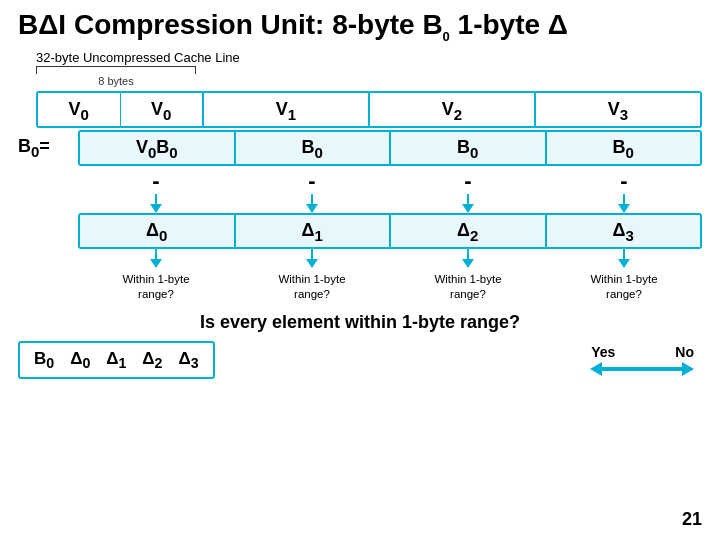  What do you see at coordinates (152, 360) in the screenshot?
I see `bottom-delta2: Δ2` at bounding box center [152, 360].